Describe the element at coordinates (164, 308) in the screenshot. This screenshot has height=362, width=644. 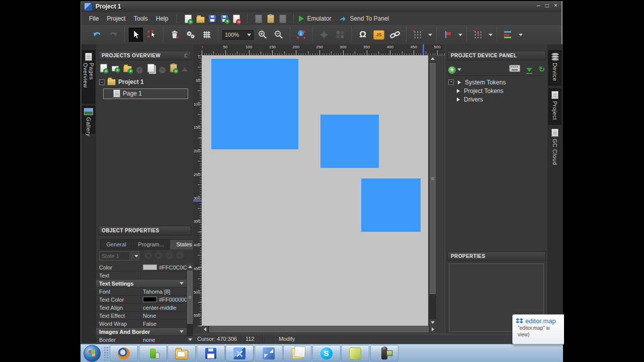
I see `property-value: center-middle` at that location.